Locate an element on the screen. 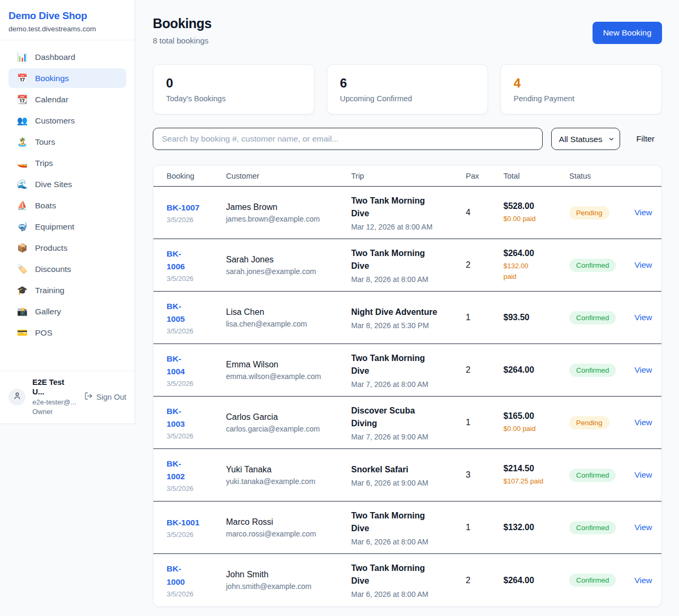 This screenshot has width=679, height=616. booking-cell: BK- 1005 3/5/2026 is located at coordinates (196, 318).